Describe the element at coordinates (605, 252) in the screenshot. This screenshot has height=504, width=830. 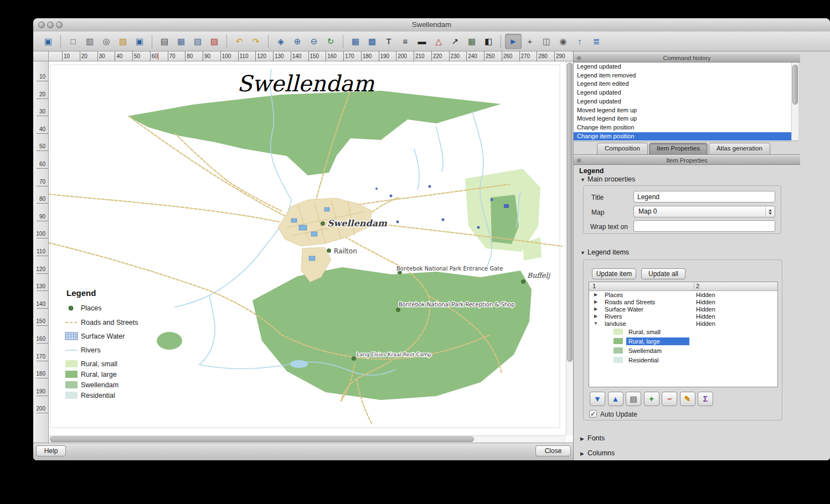
I see `legend-items-section-header: ▼Legend items` at that location.